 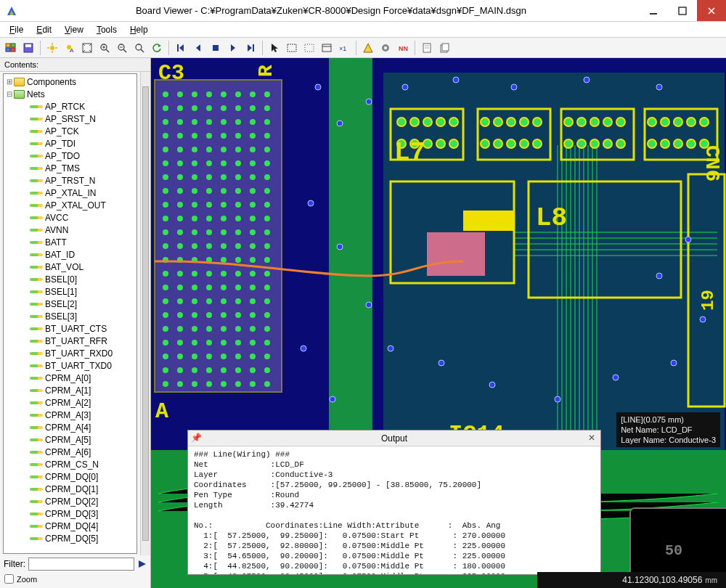 What do you see at coordinates (592, 438) in the screenshot?
I see `output-close-button: ✕` at bounding box center [592, 438].